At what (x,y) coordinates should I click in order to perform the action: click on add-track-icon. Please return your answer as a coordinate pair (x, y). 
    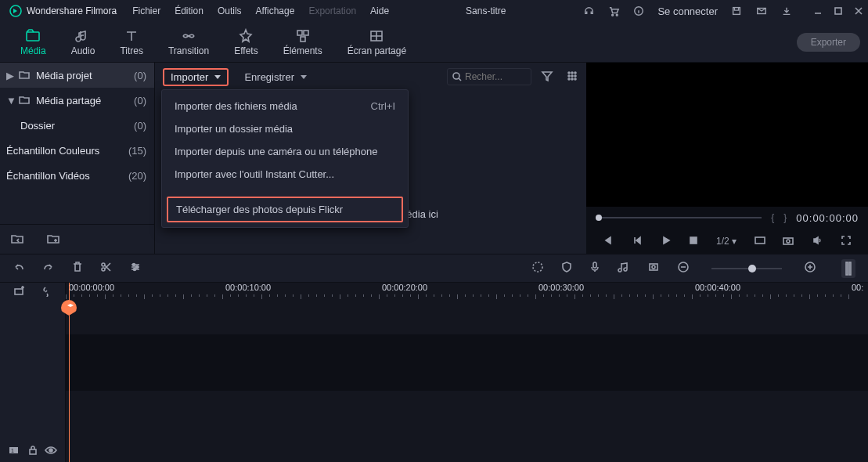
    Looking at the image, I should click on (19, 293).